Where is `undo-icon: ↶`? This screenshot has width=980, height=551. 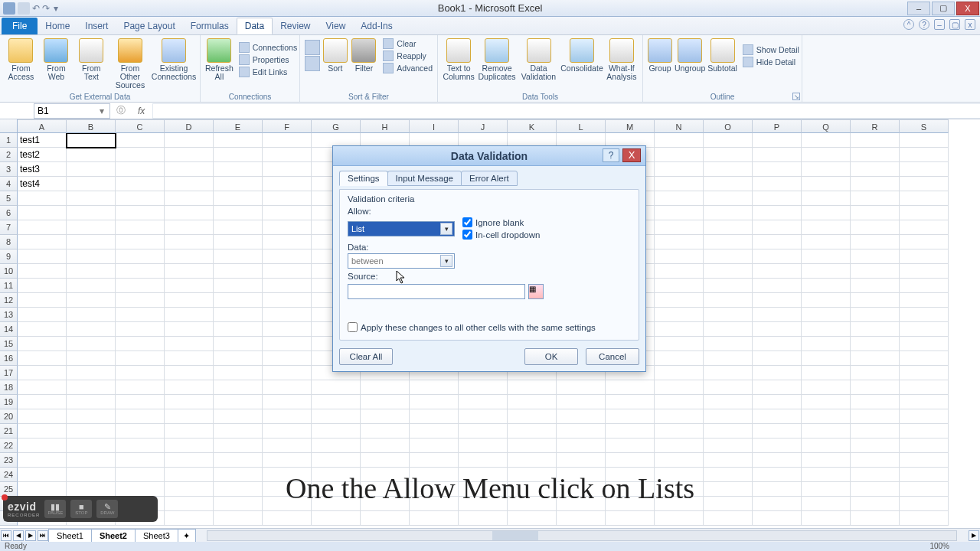
undo-icon: ↶ is located at coordinates (36, 8).